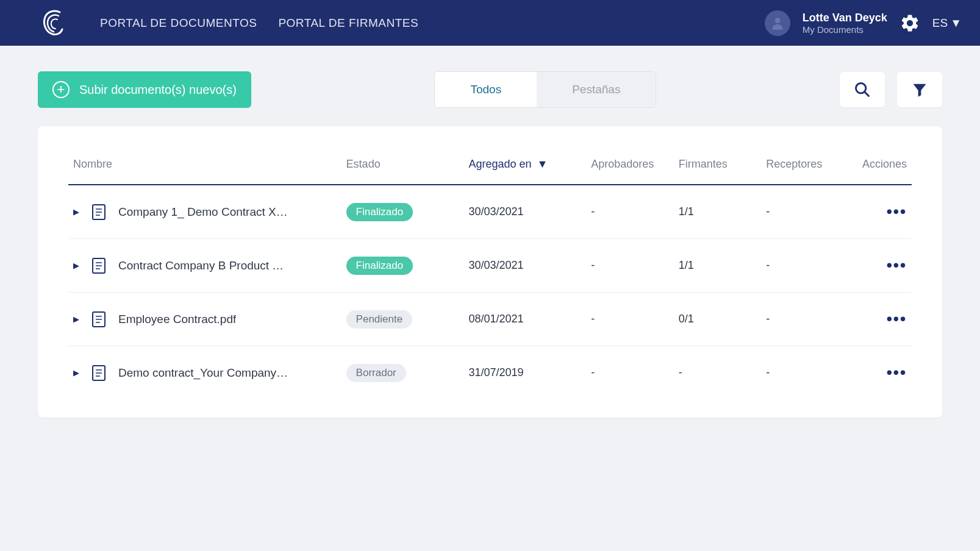 The height and width of the screenshot is (551, 980). Describe the element at coordinates (717, 373) in the screenshot. I see `signers-value: -` at that location.